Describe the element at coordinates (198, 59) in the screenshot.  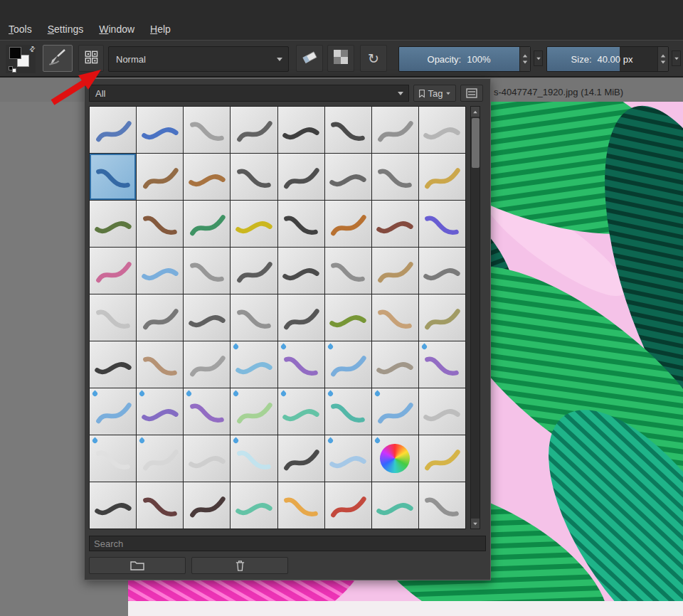
I see `blending-mode-dropdown: Normal` at that location.